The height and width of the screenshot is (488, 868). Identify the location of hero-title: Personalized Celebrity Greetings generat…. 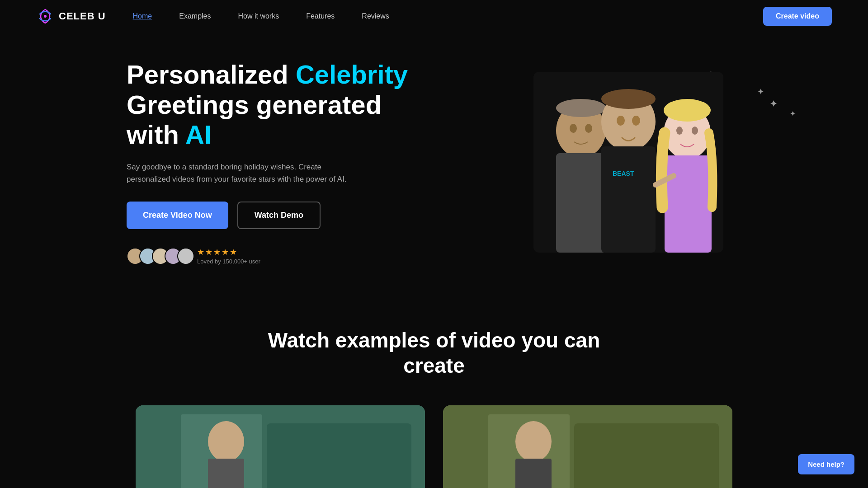
(276, 105).